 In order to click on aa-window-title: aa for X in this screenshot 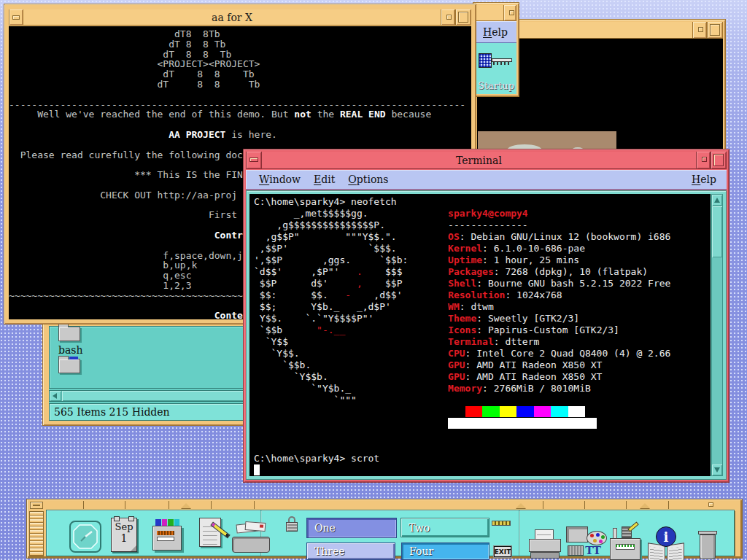, I will do `click(232, 18)`.